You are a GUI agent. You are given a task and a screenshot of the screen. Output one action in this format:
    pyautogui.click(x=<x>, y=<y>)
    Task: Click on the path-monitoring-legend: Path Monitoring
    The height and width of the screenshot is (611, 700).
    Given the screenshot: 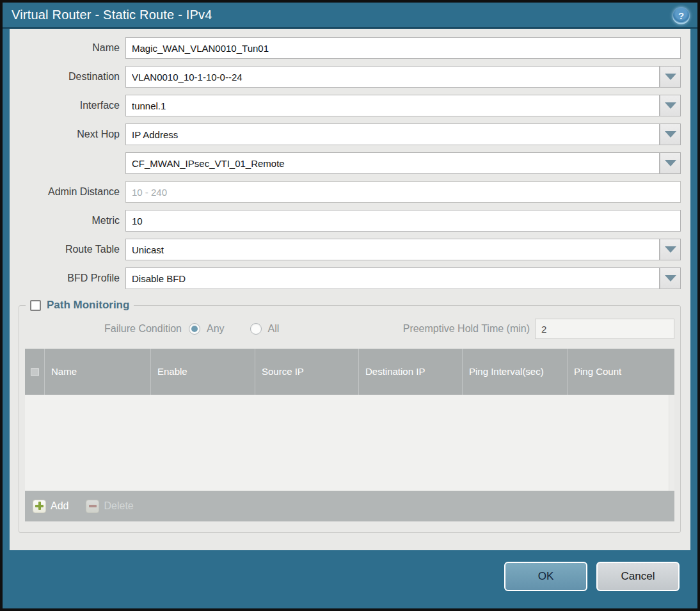 What is the action you would take?
    pyautogui.click(x=79, y=305)
    